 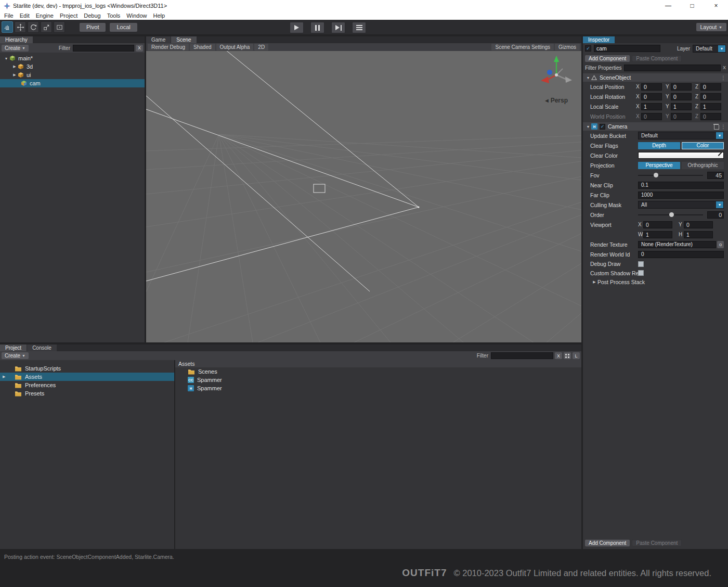 I want to click on tree-item-cam: cam, so click(x=72, y=83).